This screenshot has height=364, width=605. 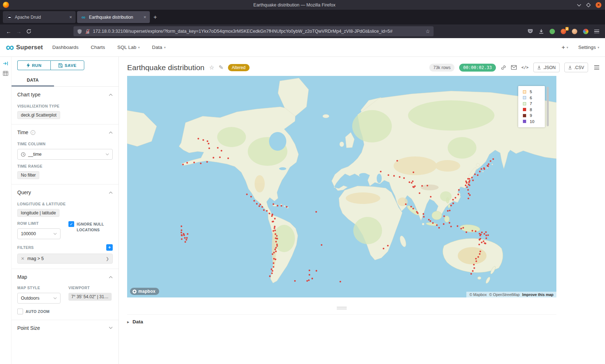 What do you see at coordinates (428, 31) in the screenshot?
I see `bookmark-star-icon: ☆` at bounding box center [428, 31].